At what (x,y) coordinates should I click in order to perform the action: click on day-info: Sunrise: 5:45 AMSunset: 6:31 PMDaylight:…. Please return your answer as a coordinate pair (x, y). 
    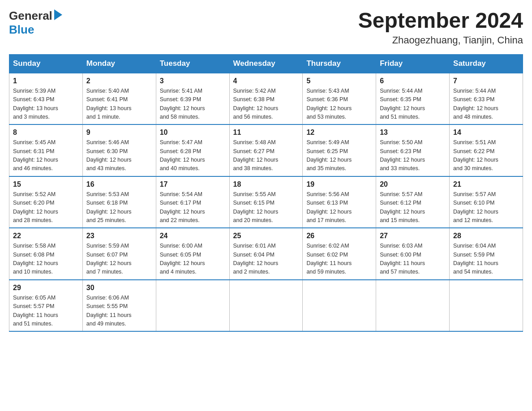
    Looking at the image, I should click on (46, 156).